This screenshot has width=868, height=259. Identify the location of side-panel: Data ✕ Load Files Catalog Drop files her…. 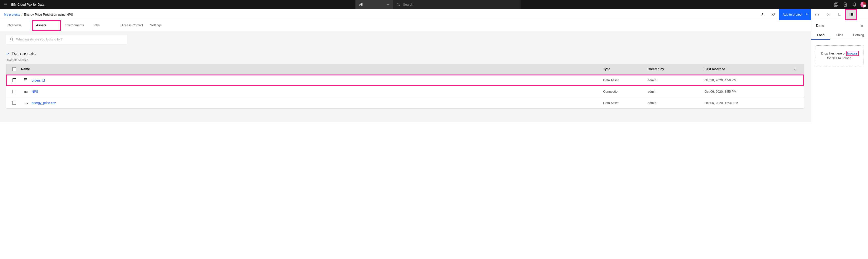
(840, 66).